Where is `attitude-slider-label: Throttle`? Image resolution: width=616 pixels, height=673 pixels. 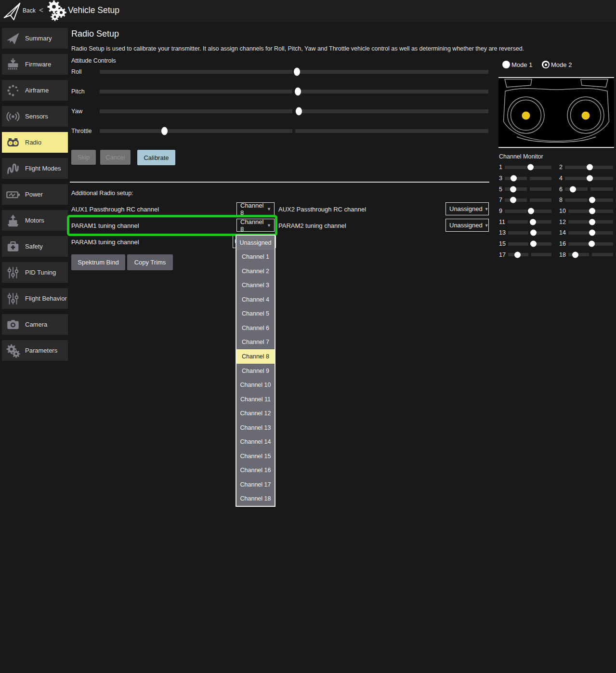
attitude-slider-label: Throttle is located at coordinates (86, 131).